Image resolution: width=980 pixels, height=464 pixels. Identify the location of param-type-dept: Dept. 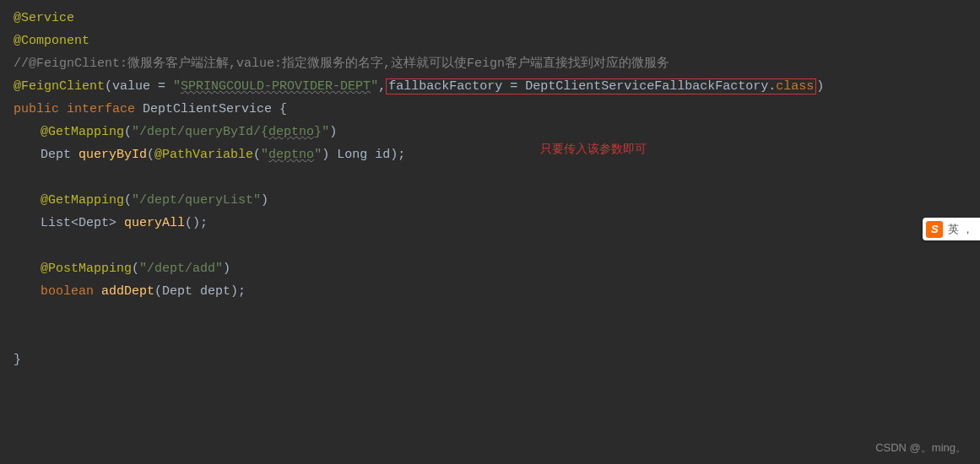
(181, 292).